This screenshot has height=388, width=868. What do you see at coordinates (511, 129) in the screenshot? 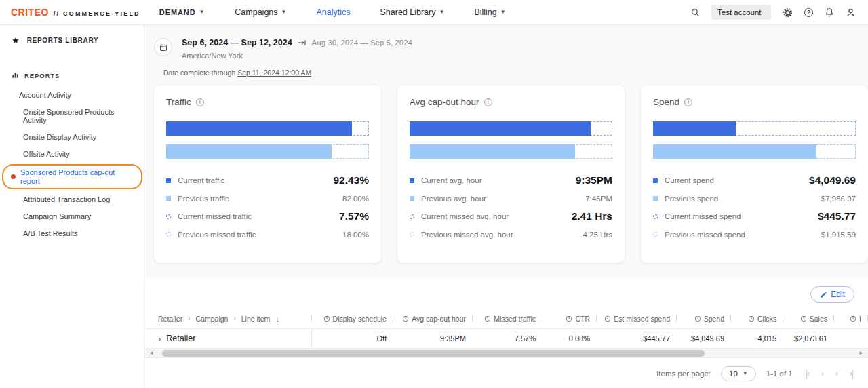
I see `current-hour-bar-track` at bounding box center [511, 129].